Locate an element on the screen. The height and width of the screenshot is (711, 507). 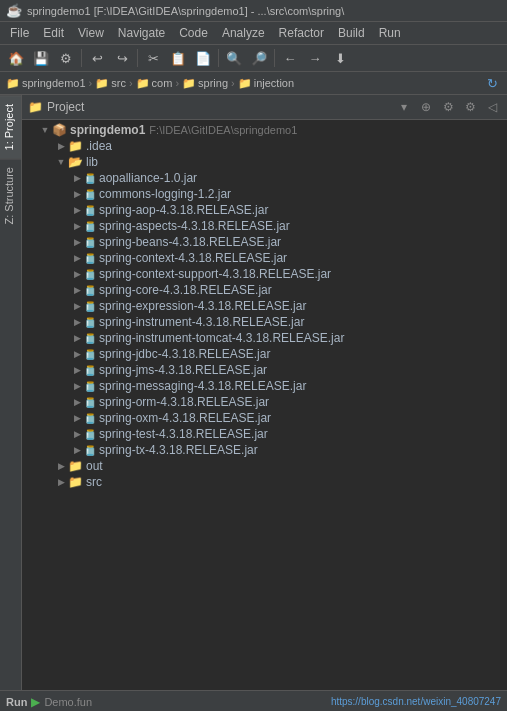
tree-jar-spring-oxm: 🫙 spring-oxm-4.3.18.RELEASE.jar is located at coordinates (264, 418).